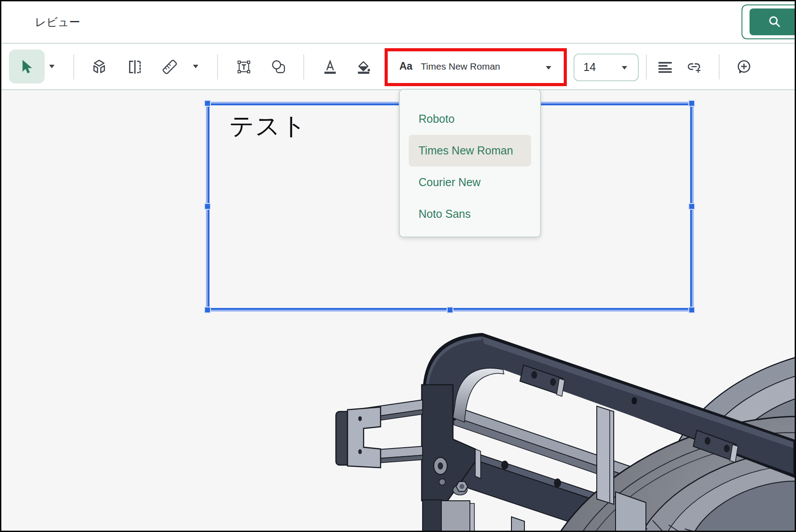 This screenshot has width=796, height=532. I want to click on search-button, so click(773, 22).